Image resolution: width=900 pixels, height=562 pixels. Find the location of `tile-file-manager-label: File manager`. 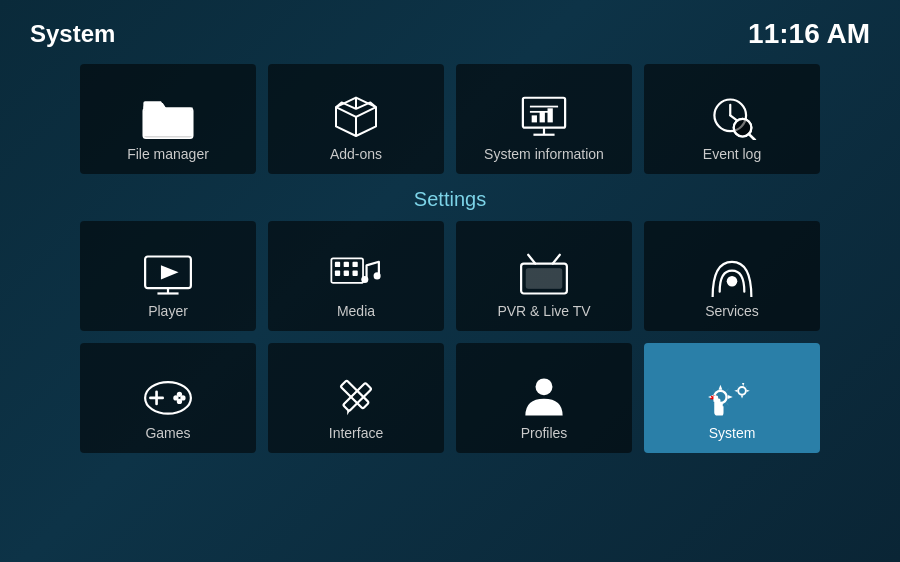

tile-file-manager-label: File manager is located at coordinates (168, 154).